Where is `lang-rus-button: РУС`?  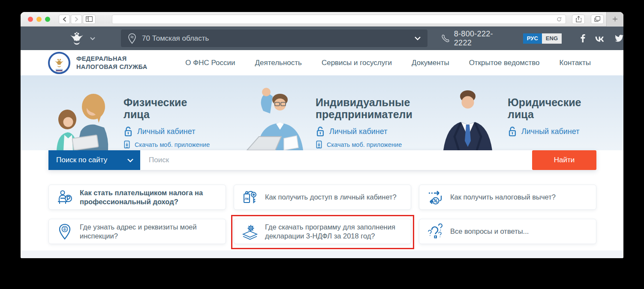 lang-rus-button: РУС is located at coordinates (533, 39).